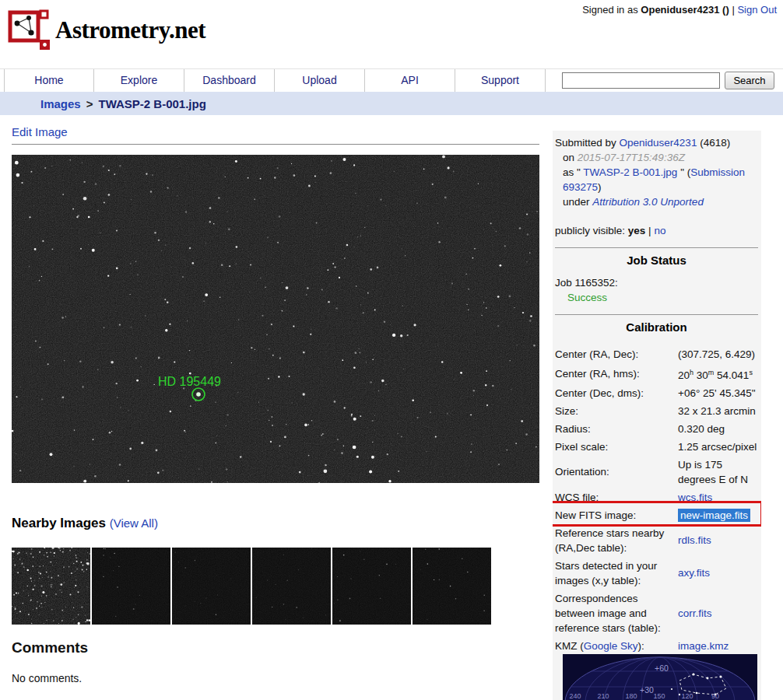 The width and height of the screenshot is (783, 700). Describe the element at coordinates (695, 498) in the screenshot. I see `wcs-fits-link: wcs.fits` at that location.